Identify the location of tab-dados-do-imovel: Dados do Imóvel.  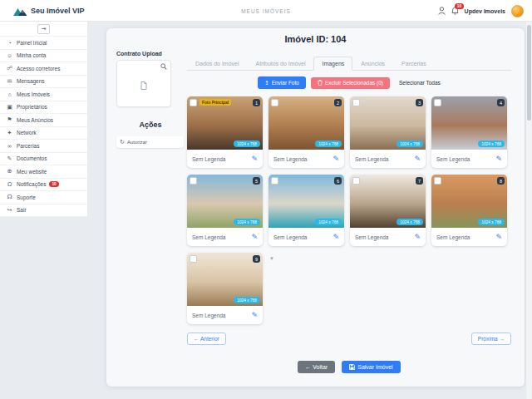
(218, 63).